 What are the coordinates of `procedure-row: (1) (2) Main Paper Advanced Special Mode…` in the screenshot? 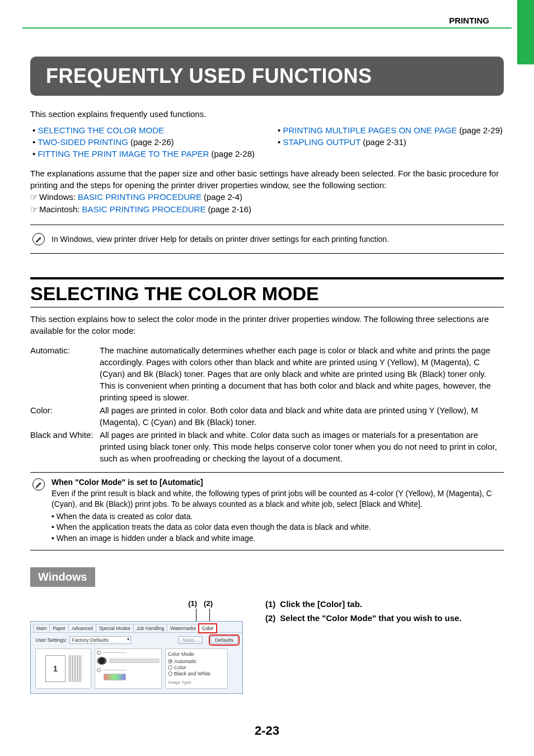 It's located at (267, 646).